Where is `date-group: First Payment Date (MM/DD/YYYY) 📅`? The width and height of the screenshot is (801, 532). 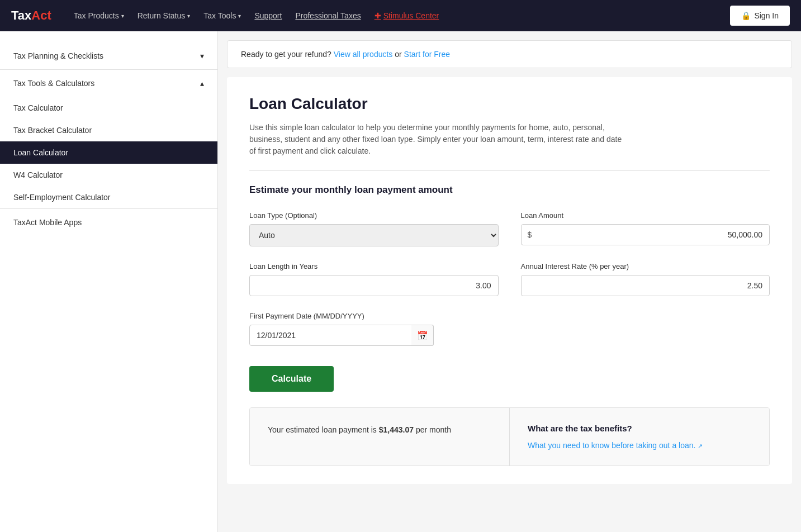 date-group: First Payment Date (MM/DD/YYYY) 📅 is located at coordinates (342, 329).